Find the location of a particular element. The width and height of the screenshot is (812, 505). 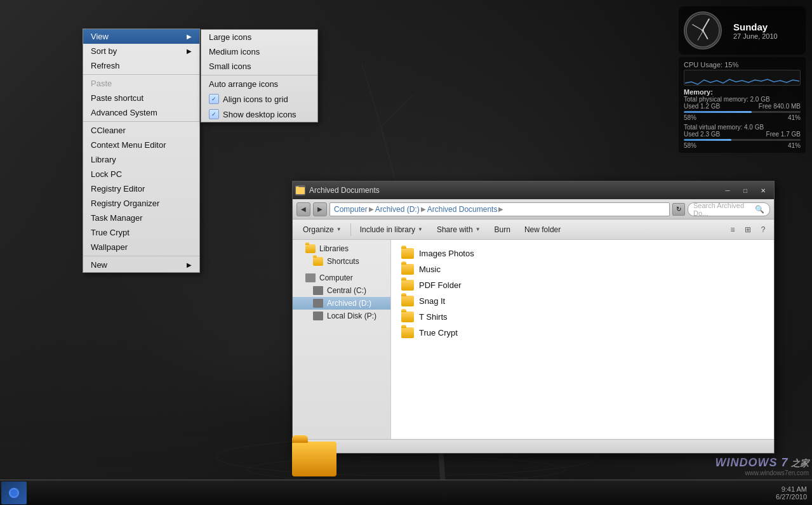

library-dropdown-icon: ▼ is located at coordinates (420, 230).